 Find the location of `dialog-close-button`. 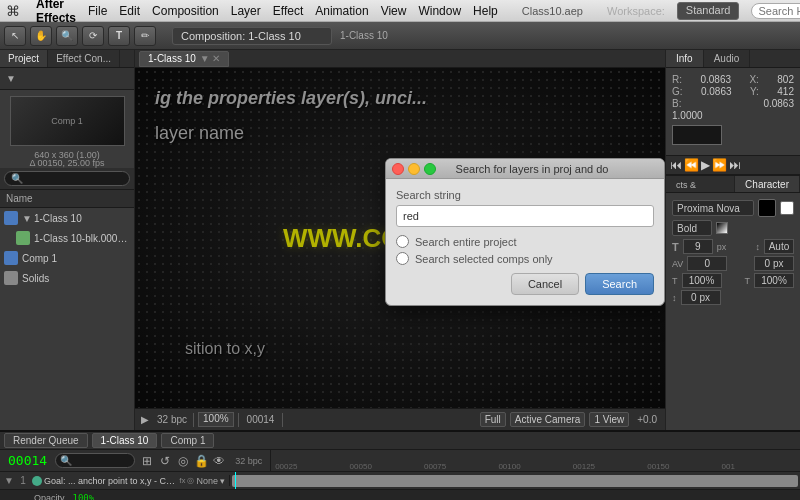

dialog-close-button is located at coordinates (398, 169).